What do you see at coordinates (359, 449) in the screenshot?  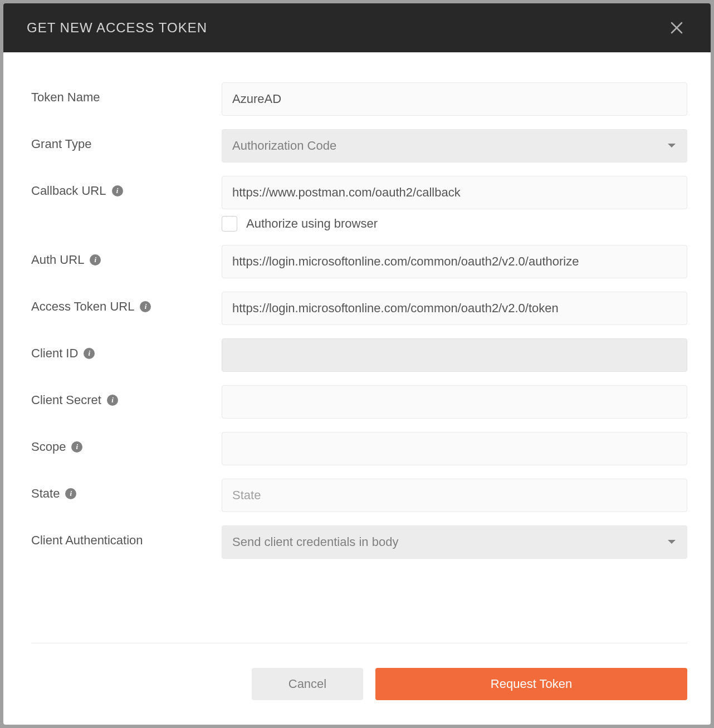 I see `scope-row: Scope i` at bounding box center [359, 449].